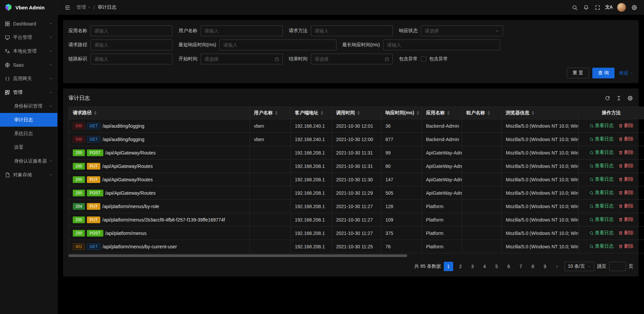  I want to click on page-button: 6, so click(509, 266).